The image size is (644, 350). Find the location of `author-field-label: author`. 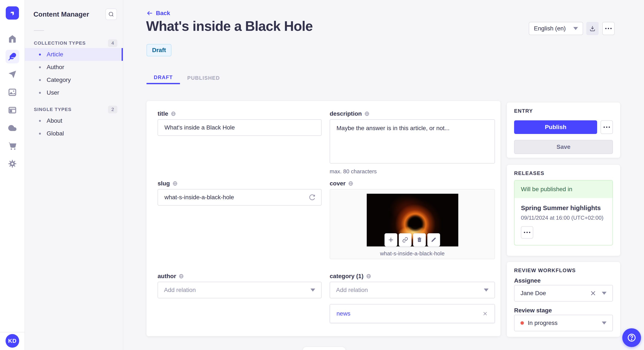

author-field-label: author is located at coordinates (170, 276).